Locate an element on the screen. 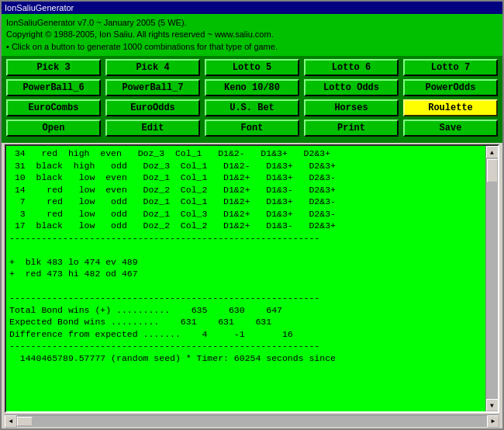  button-row-2: PowerBall_6 PowerBall_7 Keno 10/80 Lotto… is located at coordinates (252, 88).